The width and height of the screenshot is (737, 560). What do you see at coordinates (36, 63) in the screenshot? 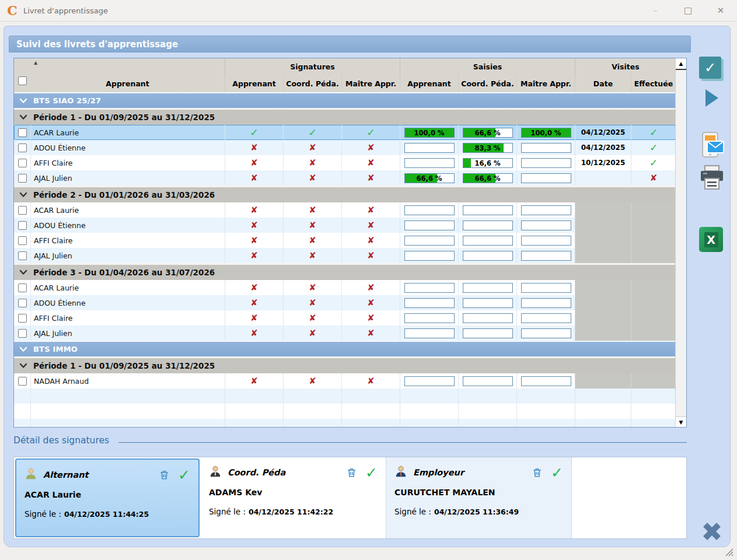
I see `sort-ascending-icon: ▲` at bounding box center [36, 63].